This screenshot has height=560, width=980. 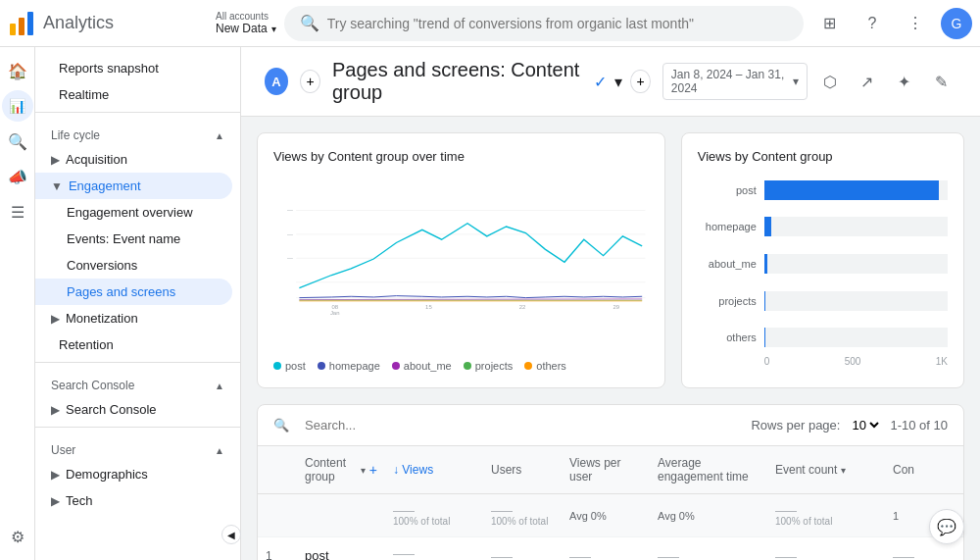 What do you see at coordinates (764, 301) in the screenshot?
I see `bar-fill-projects` at bounding box center [764, 301].